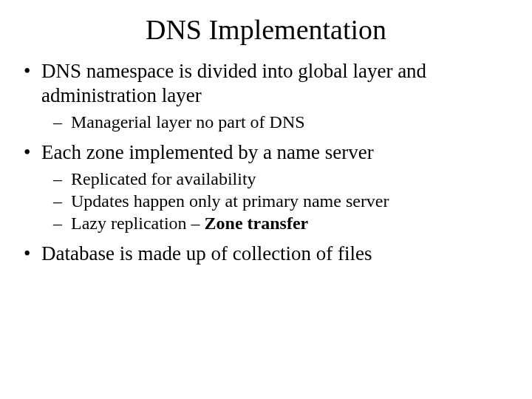  What do you see at coordinates (282, 201) in the screenshot?
I see `sub-item: Updates happen only at primary name serv…` at bounding box center [282, 201].